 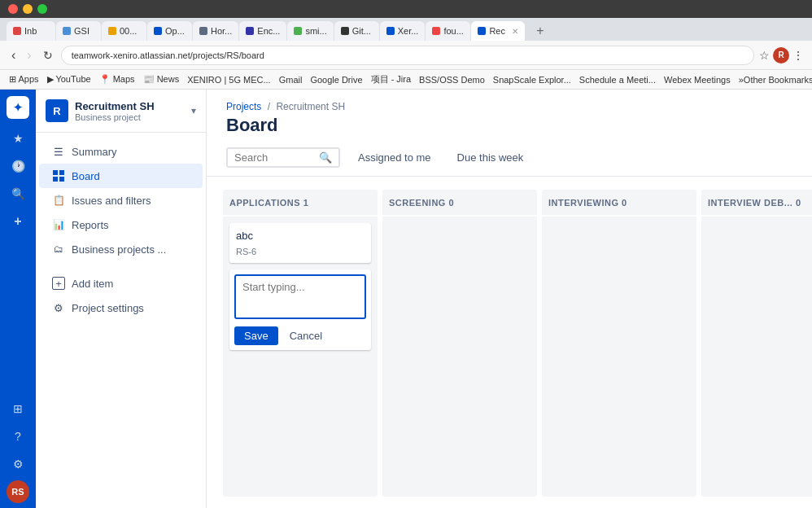 What do you see at coordinates (244, 107) in the screenshot?
I see `breadcrumb-projects-link: Projects` at bounding box center [244, 107].